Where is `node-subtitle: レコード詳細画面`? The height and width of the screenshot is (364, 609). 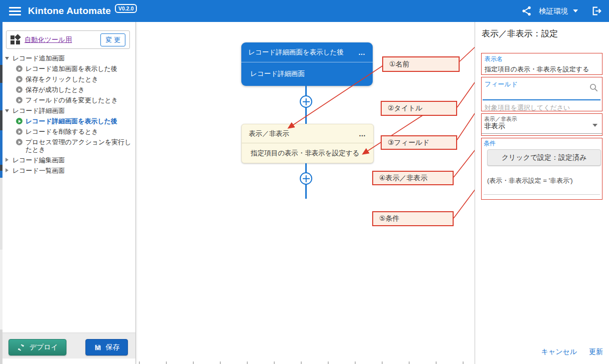 node-subtitle: レコード詳細画面 is located at coordinates (307, 74).